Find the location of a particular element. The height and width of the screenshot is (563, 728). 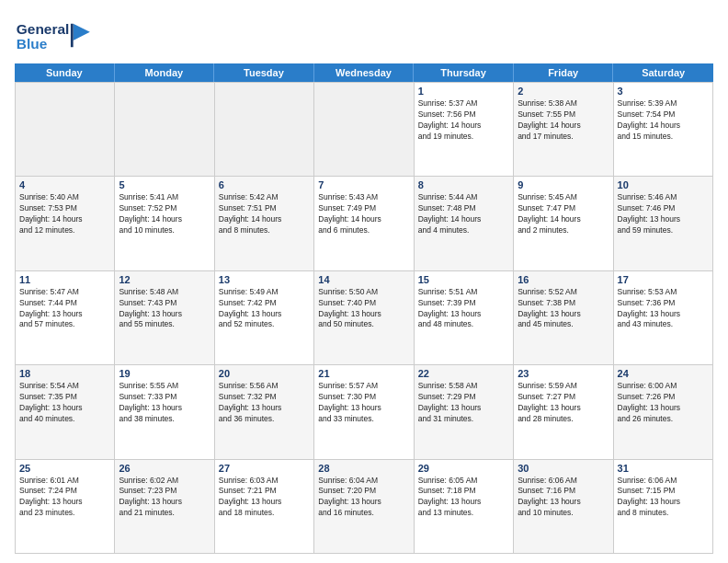

cal-cell: 11Sunrise: 5:47 AM Sunset: 7:44 PM Dayli… is located at coordinates (65, 318).